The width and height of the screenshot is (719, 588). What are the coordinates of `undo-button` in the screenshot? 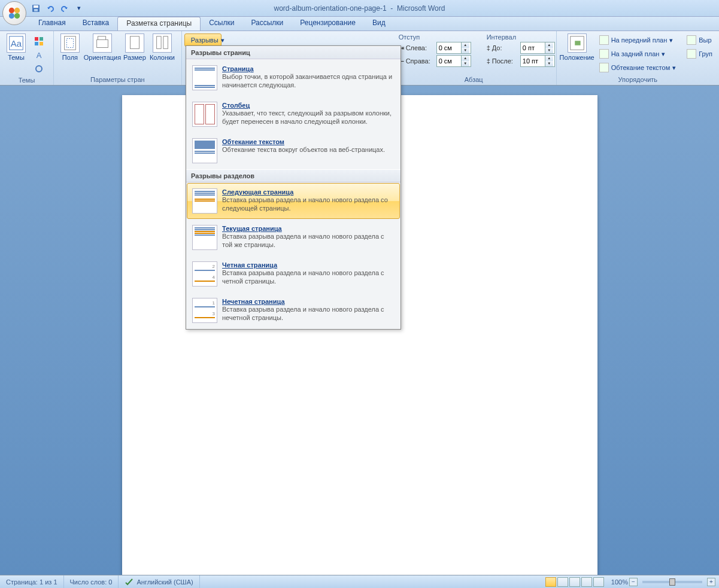 It's located at (50, 8).